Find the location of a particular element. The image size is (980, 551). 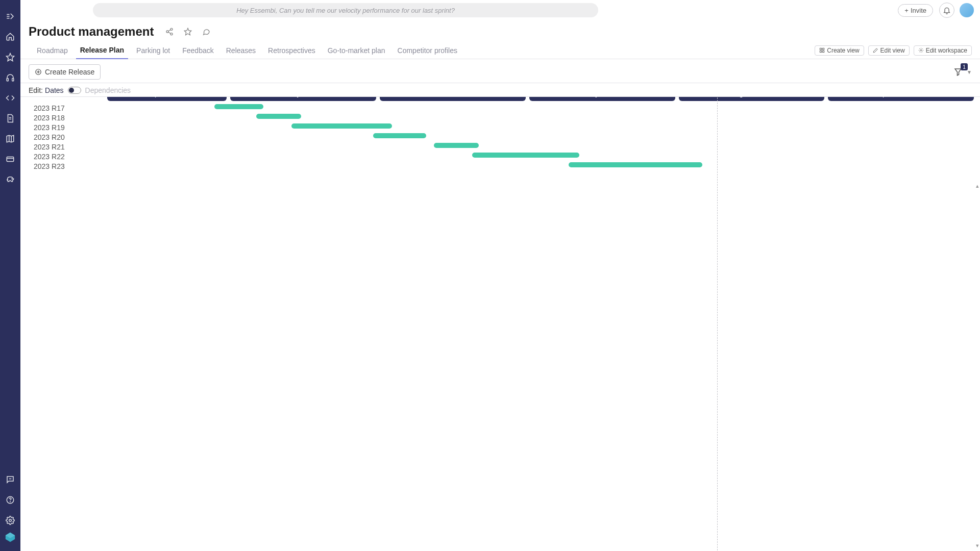

filter-badge: 1 is located at coordinates (964, 67).